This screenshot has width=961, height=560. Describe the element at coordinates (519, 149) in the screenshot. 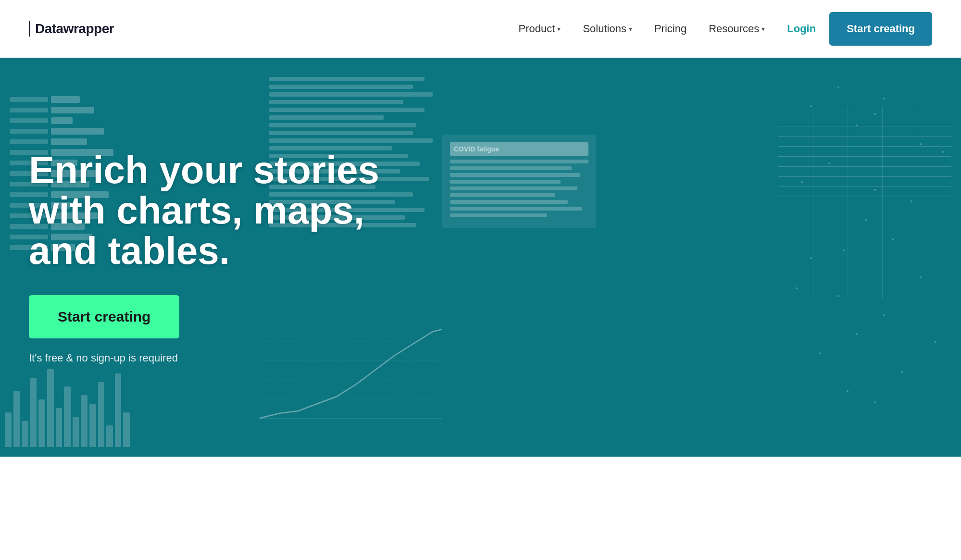

I see `bg-quote-highlight: COVID fatigue` at that location.